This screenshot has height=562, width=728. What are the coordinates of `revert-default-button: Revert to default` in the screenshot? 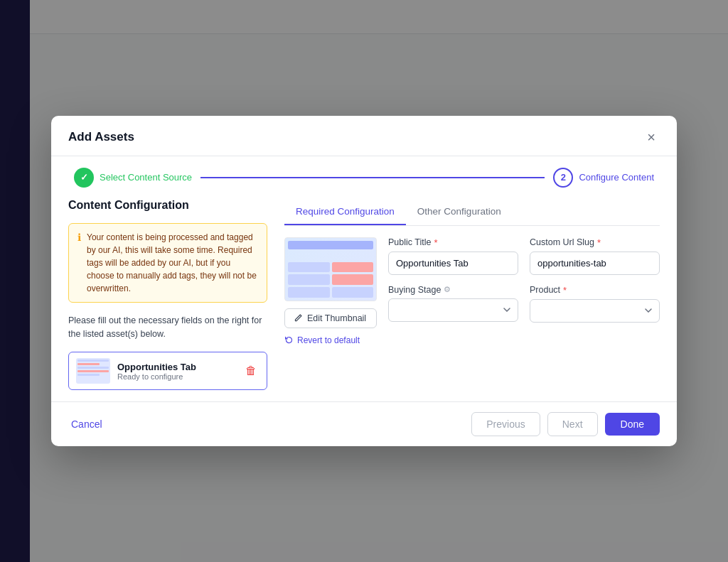 It's located at (331, 340).